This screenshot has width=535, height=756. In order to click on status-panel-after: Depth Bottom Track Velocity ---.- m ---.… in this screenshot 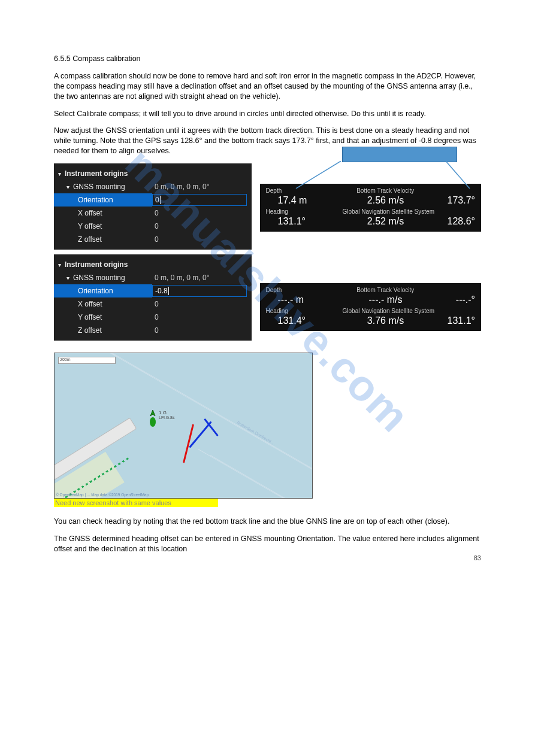, I will do `click(370, 307)`.